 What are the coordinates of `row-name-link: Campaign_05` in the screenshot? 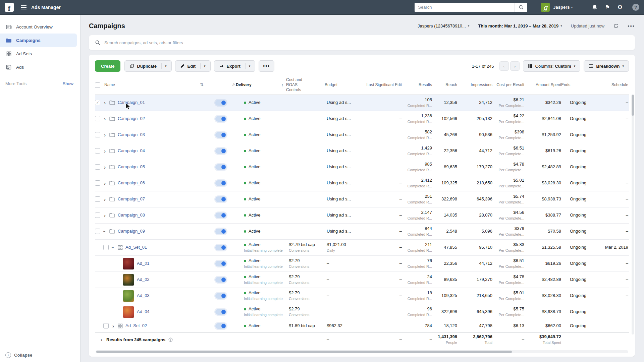 It's located at (131, 167).